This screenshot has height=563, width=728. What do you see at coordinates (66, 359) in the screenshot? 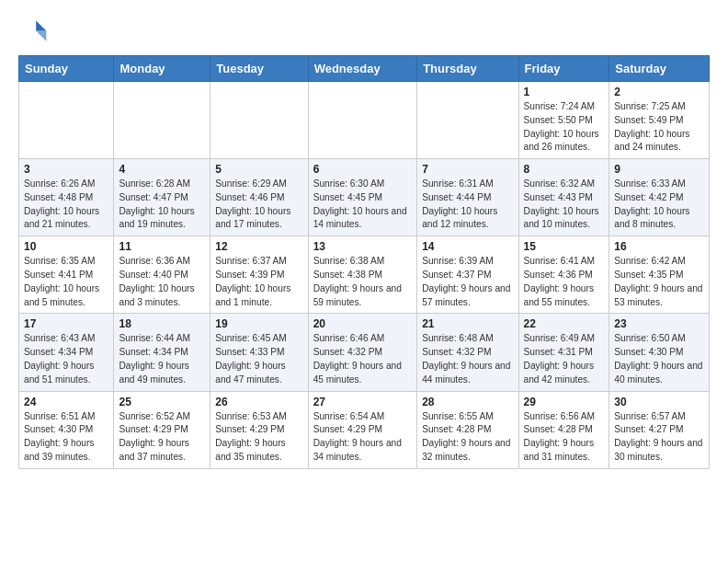
I see `day-info: Sunrise: 6:43 AMSunset: 4:34 PMDaylight:…` at bounding box center [66, 359].